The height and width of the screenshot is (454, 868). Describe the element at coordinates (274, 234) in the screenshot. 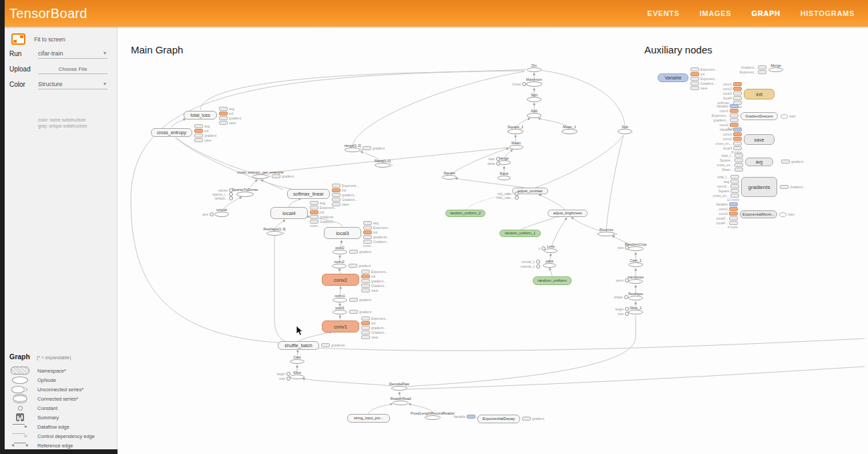

I see `reshape_1_3-node: Reshape[1-3]` at that location.